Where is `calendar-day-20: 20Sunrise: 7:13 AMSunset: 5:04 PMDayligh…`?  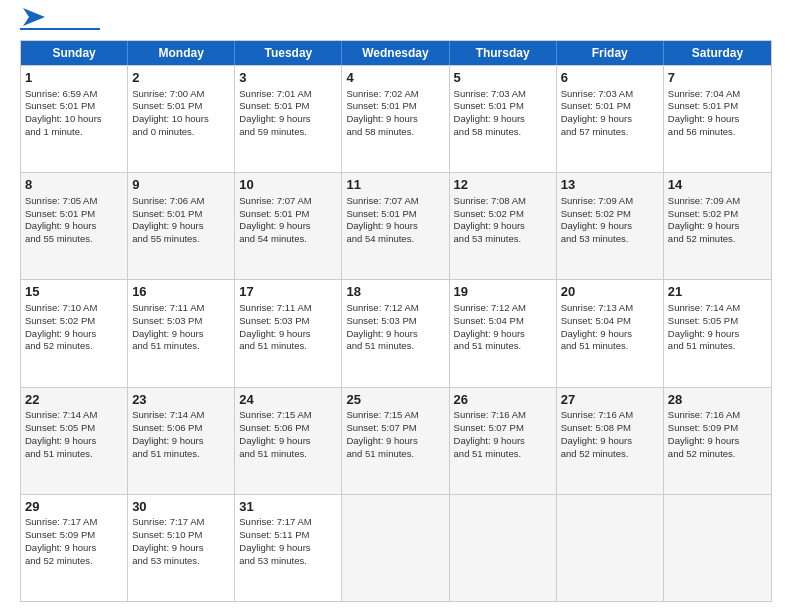 calendar-day-20: 20Sunrise: 7:13 AMSunset: 5:04 PMDayligh… is located at coordinates (610, 333).